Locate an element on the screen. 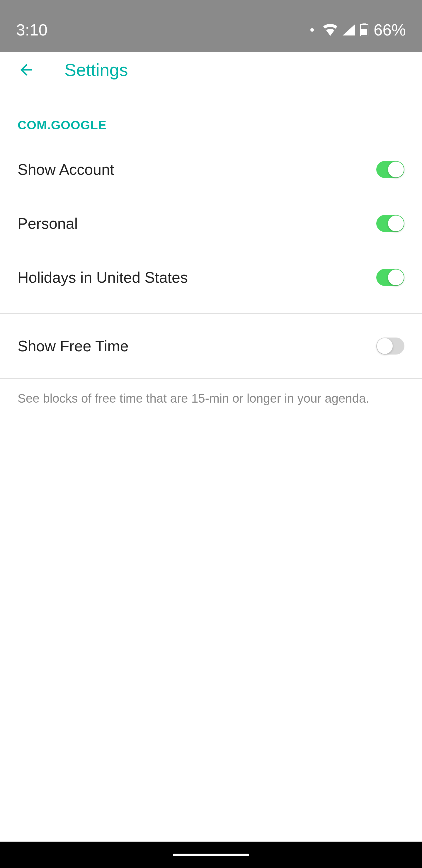 The height and width of the screenshot is (868, 422). battery-icon is located at coordinates (364, 30).